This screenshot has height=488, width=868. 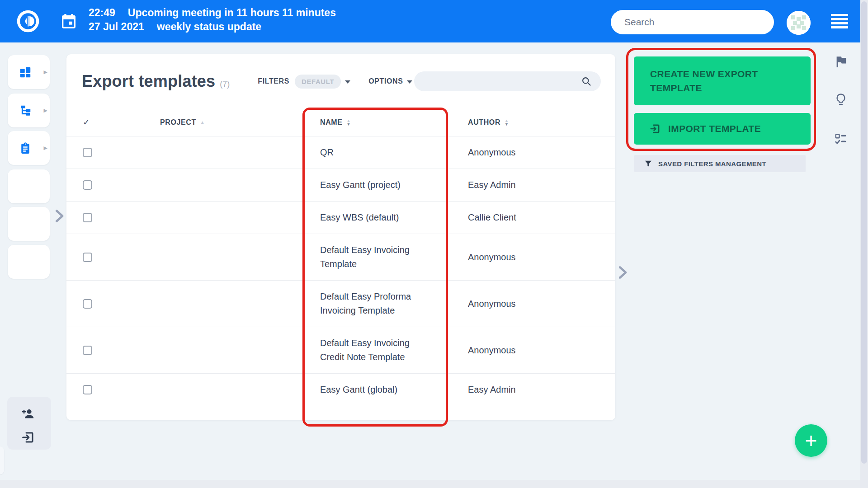 What do you see at coordinates (29, 110) in the screenshot?
I see `sidebar-item-projects: ▶` at bounding box center [29, 110].